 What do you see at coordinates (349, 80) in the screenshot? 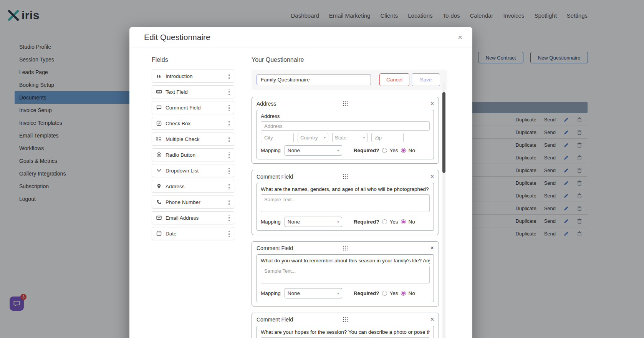
I see `questionnaire-name-row: Cancel Save` at bounding box center [349, 80].